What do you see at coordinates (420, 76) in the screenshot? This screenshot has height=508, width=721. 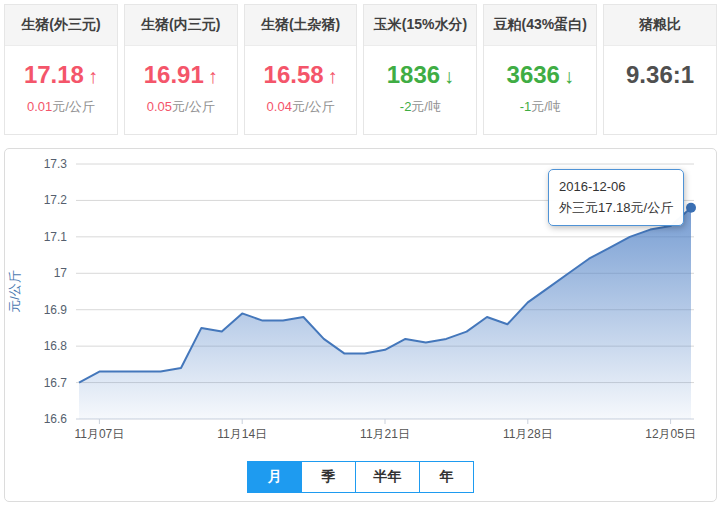 I see `card-value: 1836↓` at bounding box center [420, 76].